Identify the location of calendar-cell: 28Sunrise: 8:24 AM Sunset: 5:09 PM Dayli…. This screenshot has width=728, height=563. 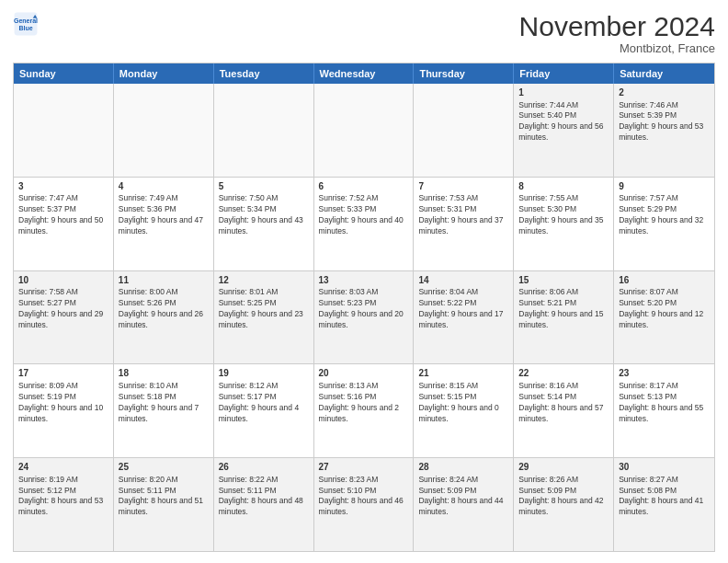
(463, 504).